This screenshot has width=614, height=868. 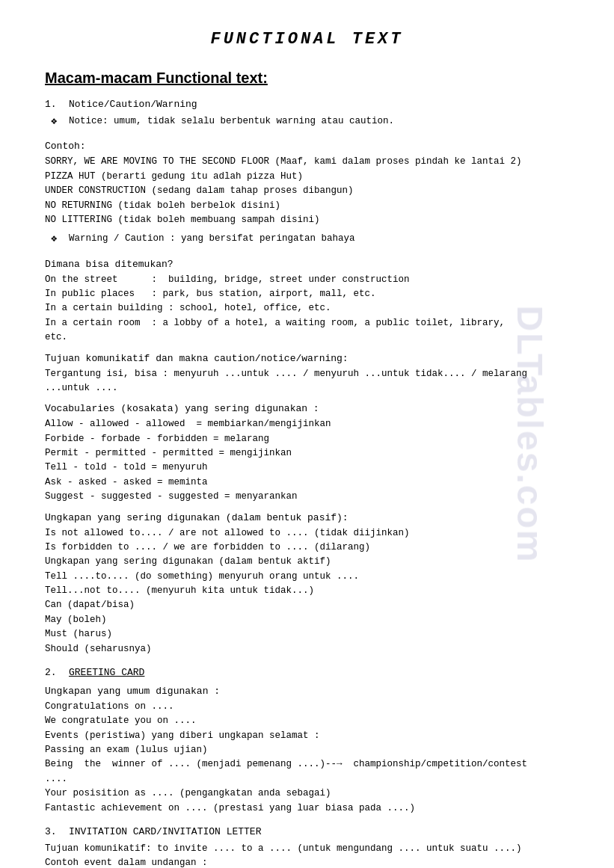 What do you see at coordinates (307, 78) in the screenshot?
I see `main-heading: Macam-macam Functional text:` at bounding box center [307, 78].